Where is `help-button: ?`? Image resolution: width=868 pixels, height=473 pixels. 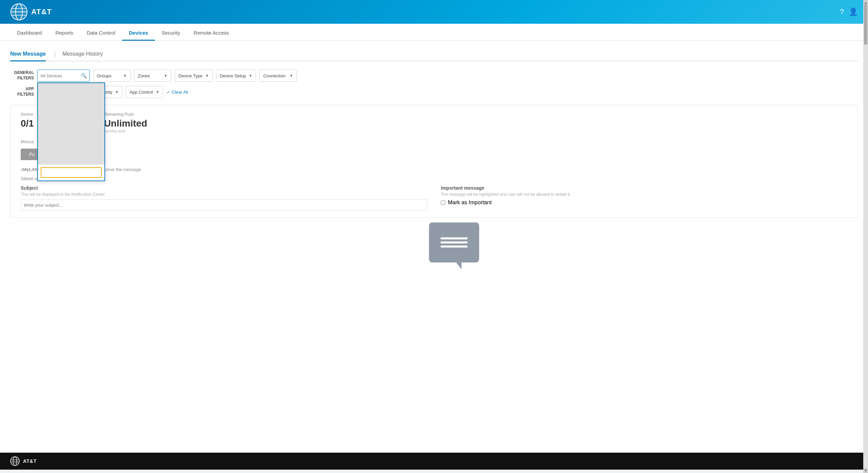
help-button: ? is located at coordinates (842, 12).